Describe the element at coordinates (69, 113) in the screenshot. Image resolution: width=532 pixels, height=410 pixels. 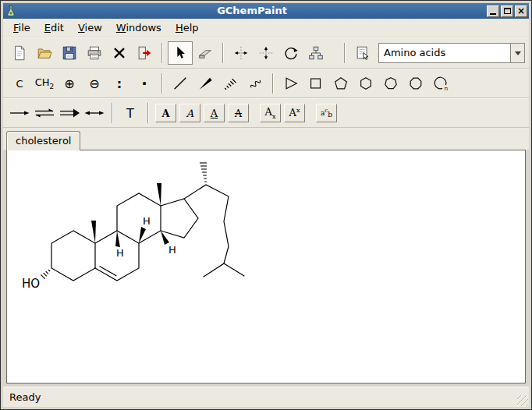
I see `retrosynthesis-arrow-tool-button` at that location.